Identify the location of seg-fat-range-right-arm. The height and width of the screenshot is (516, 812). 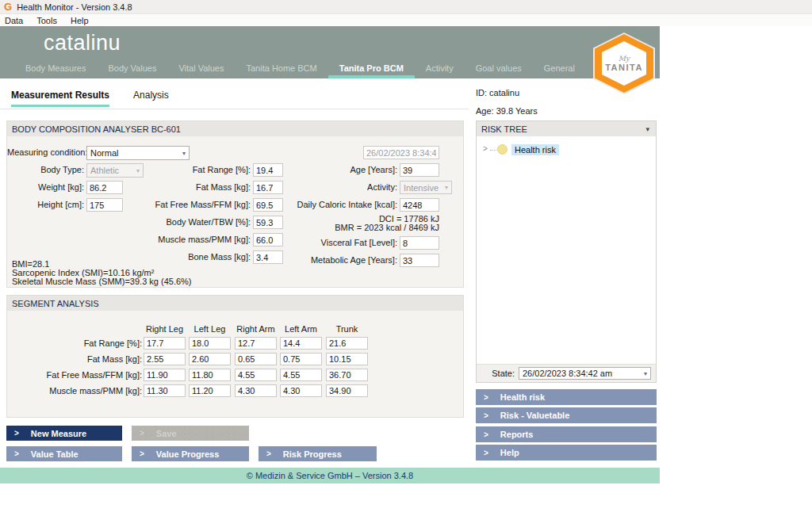
(255, 343).